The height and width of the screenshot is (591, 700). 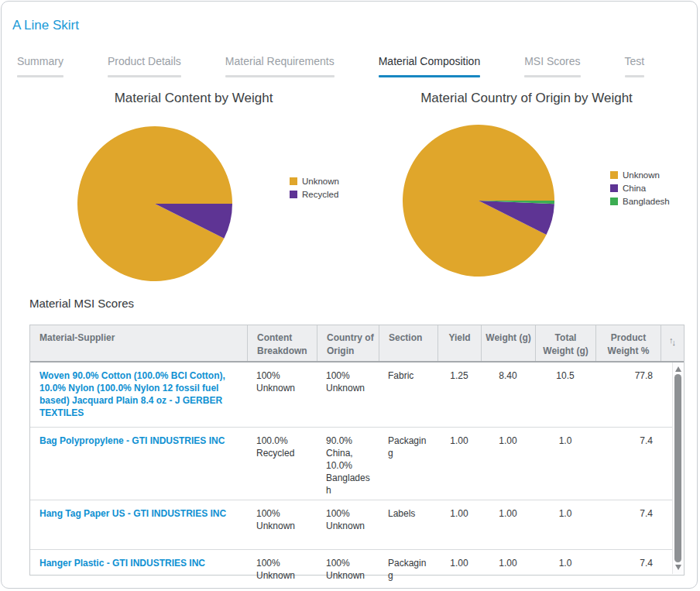 What do you see at coordinates (331, 67) in the screenshot?
I see `tab-bar: SummaryProduct DetailsMaterial Requireme…` at bounding box center [331, 67].